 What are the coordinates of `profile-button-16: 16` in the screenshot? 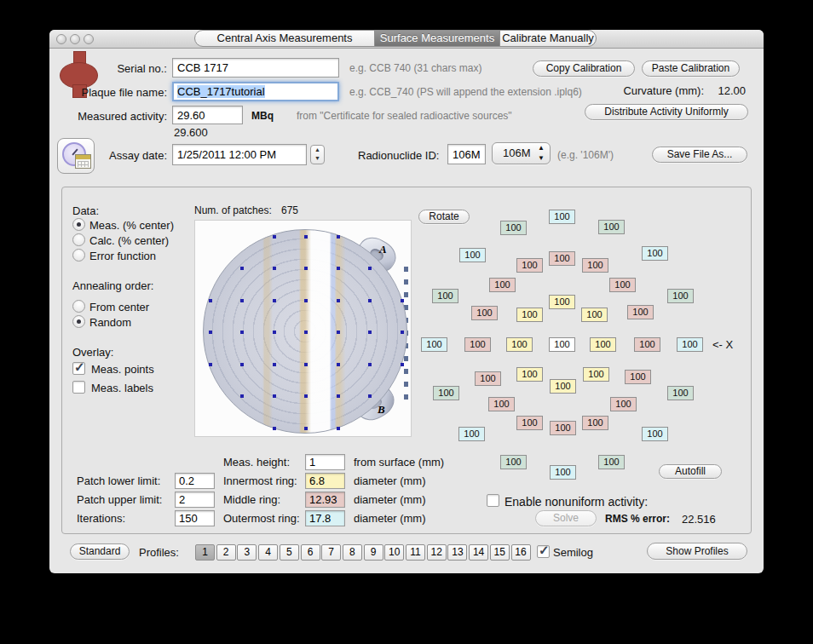 It's located at (522, 552).